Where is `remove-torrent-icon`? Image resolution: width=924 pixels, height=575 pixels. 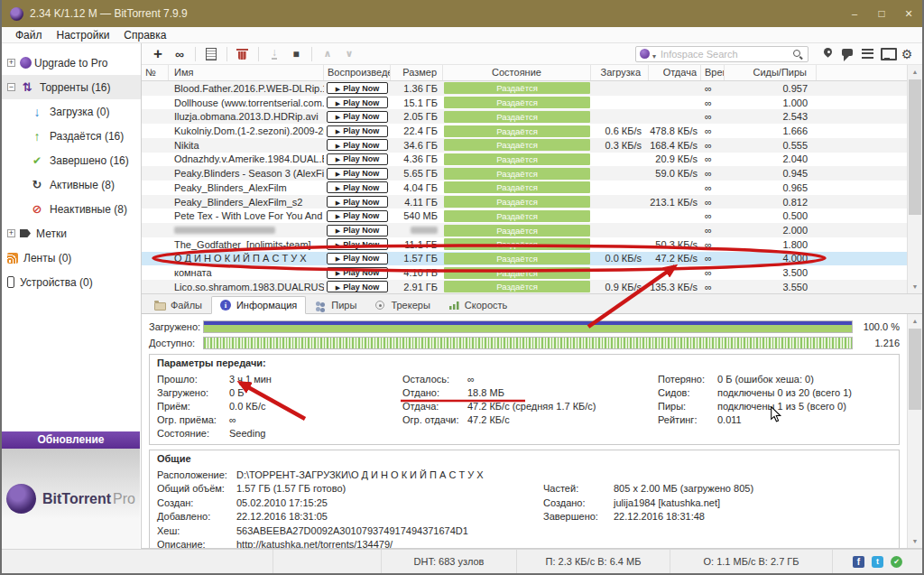
remove-torrent-icon is located at coordinates (243, 54).